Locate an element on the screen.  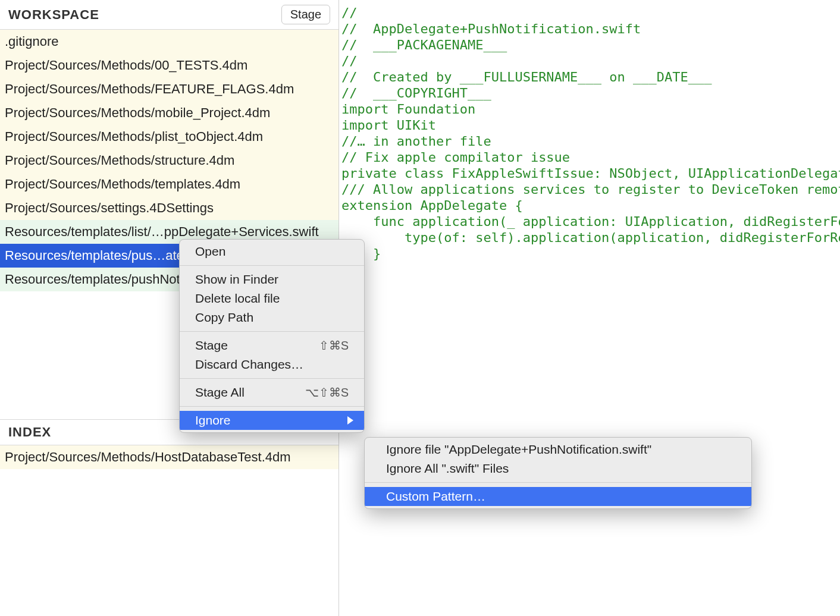
file-item: Project/Sources/Methods/templates.4dm is located at coordinates (169, 184).